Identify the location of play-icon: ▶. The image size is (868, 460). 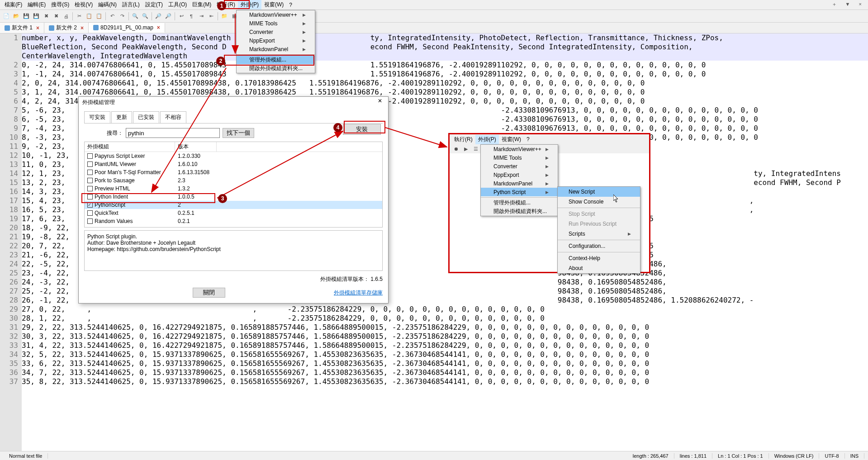
(466, 149).